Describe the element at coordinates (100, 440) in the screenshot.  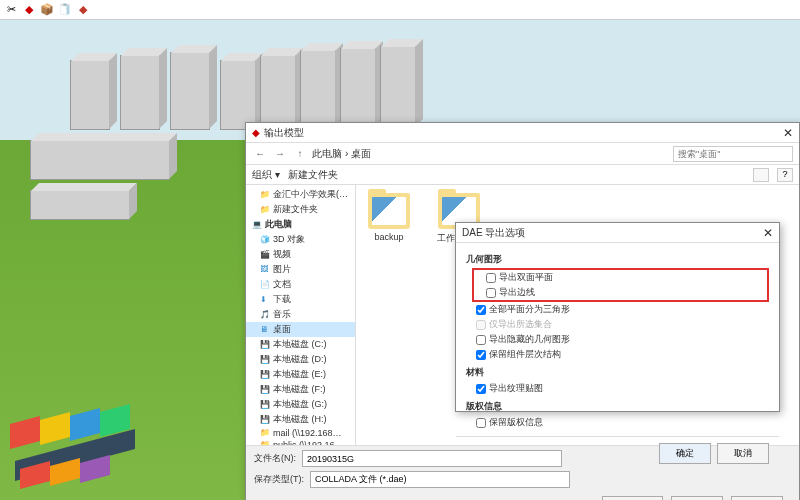
I see `model-playground` at that location.